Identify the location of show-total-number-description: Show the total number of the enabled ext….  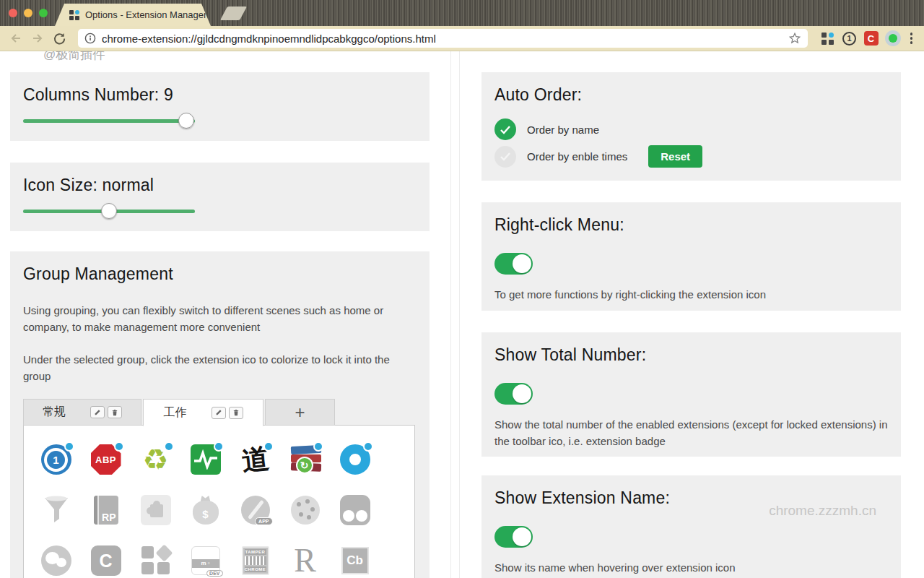
(692, 433).